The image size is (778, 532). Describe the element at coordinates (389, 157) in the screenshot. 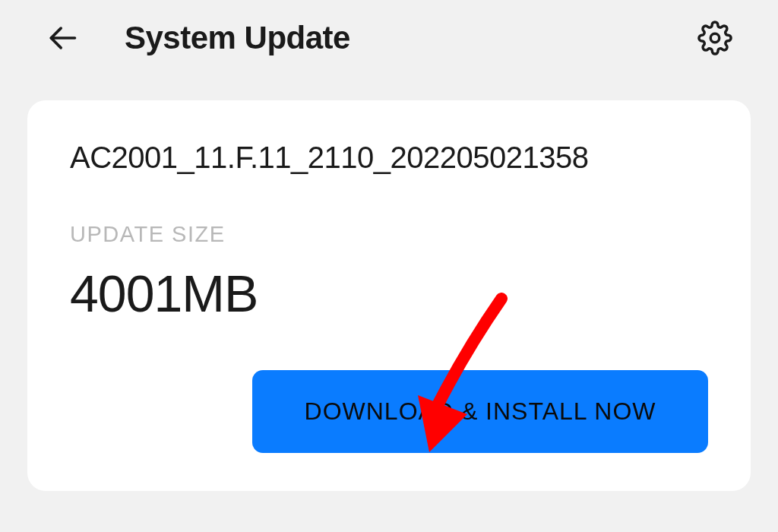

I see `update-version: AC2001_11.F.11_2110_202205021358` at that location.